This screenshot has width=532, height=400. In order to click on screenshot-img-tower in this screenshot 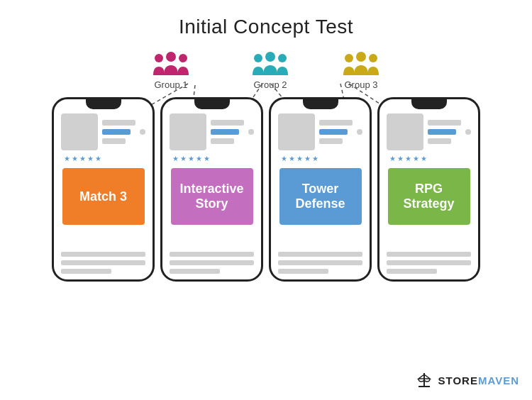, I will do `click(297, 132)`.